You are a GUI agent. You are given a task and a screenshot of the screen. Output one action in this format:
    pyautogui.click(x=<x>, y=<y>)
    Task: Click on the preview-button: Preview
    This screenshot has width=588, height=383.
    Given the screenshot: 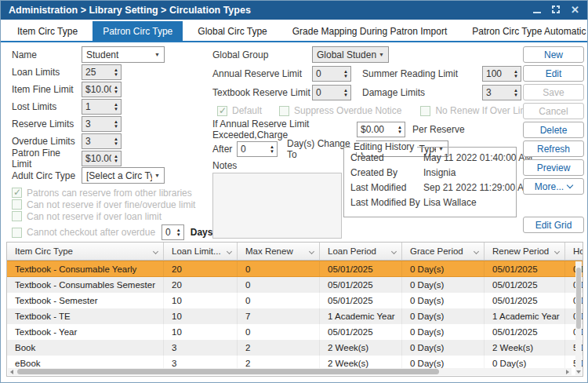 What is the action you would take?
    pyautogui.click(x=554, y=168)
    